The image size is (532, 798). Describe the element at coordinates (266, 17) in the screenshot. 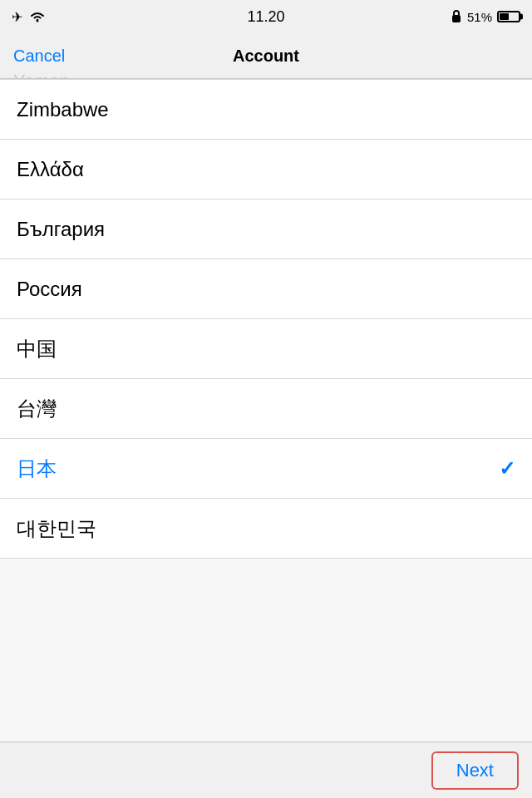

I see `status-time: 11.20` at that location.